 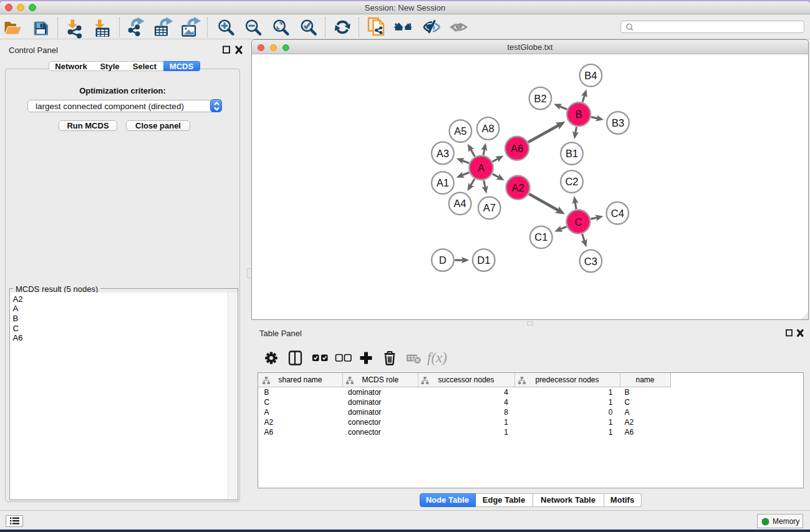 What do you see at coordinates (517, 148) in the screenshot?
I see `svg-text: A6` at bounding box center [517, 148].